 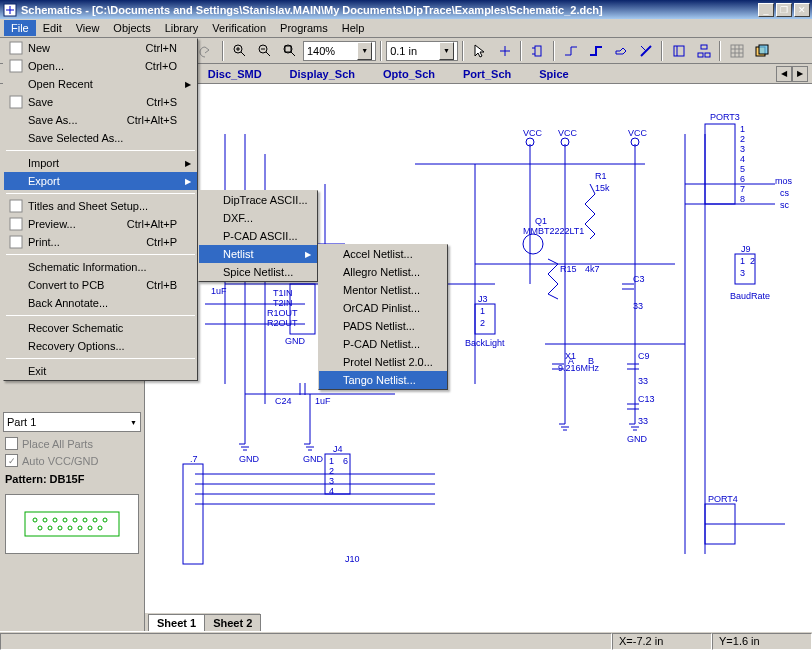 What do you see at coordinates (100, 303) in the screenshot?
I see `file-menu-back-annotate-: Back Annotate...` at bounding box center [100, 303].